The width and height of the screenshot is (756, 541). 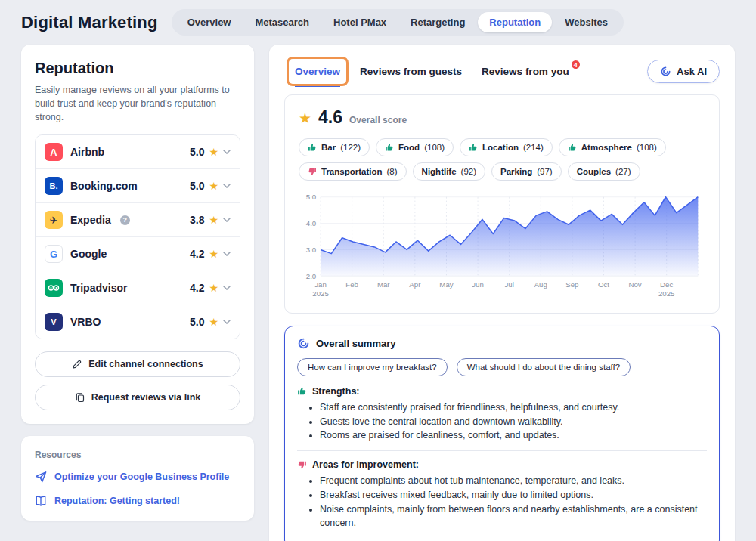 I want to click on ask-ai-label: Ask AI, so click(x=692, y=71).